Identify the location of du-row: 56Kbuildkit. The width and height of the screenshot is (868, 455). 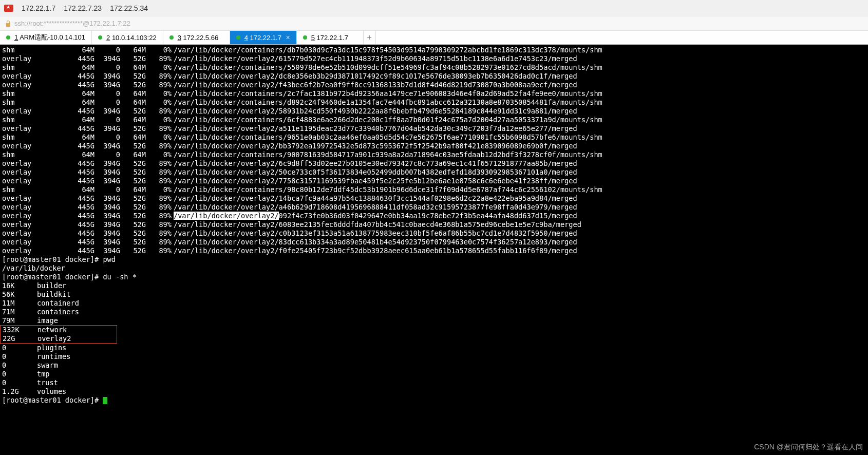
(434, 295).